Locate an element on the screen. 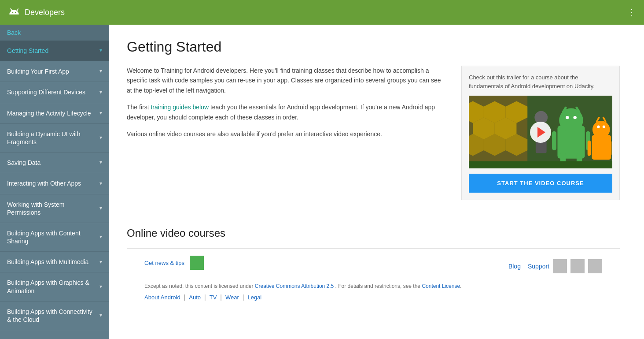  video-card: Check out this trailer for a course abou… is located at coordinates (541, 133).